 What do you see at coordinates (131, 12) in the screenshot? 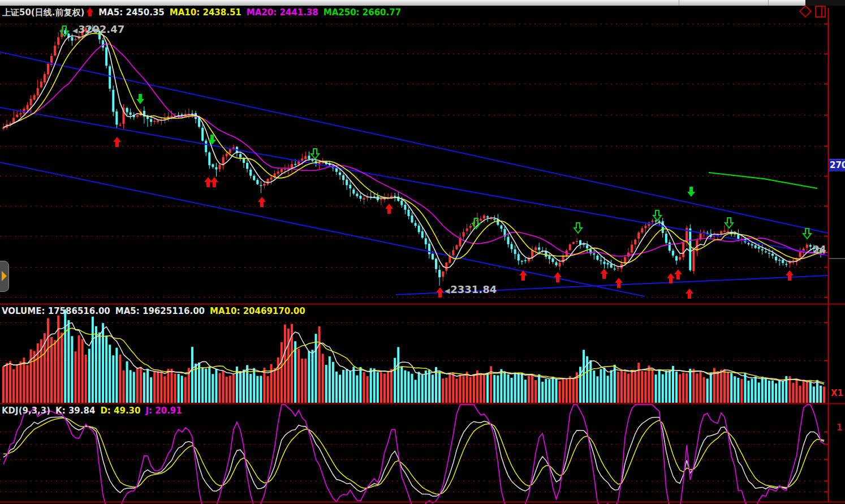
I see `ma5-value: MA5: 2450.35` at bounding box center [131, 12].